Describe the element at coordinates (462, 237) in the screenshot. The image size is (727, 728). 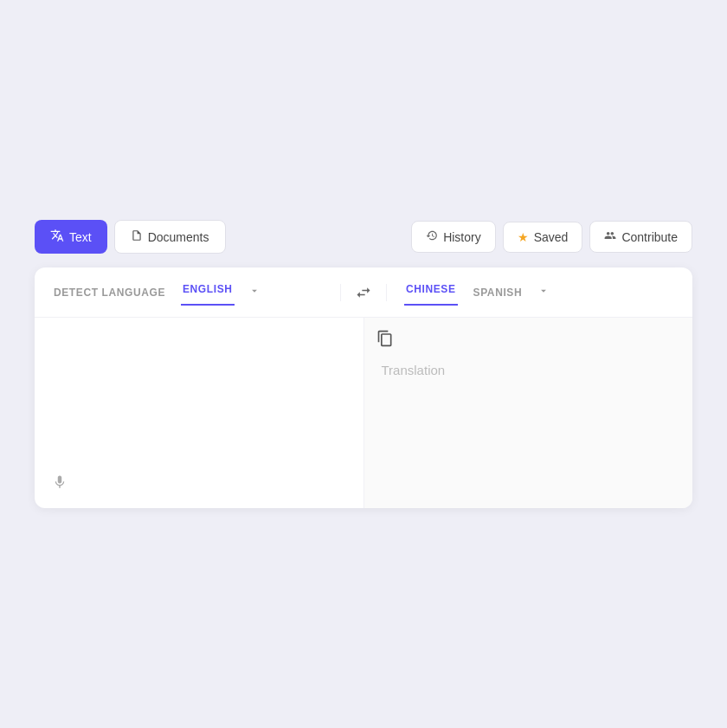
I see `history-label: History` at that location.